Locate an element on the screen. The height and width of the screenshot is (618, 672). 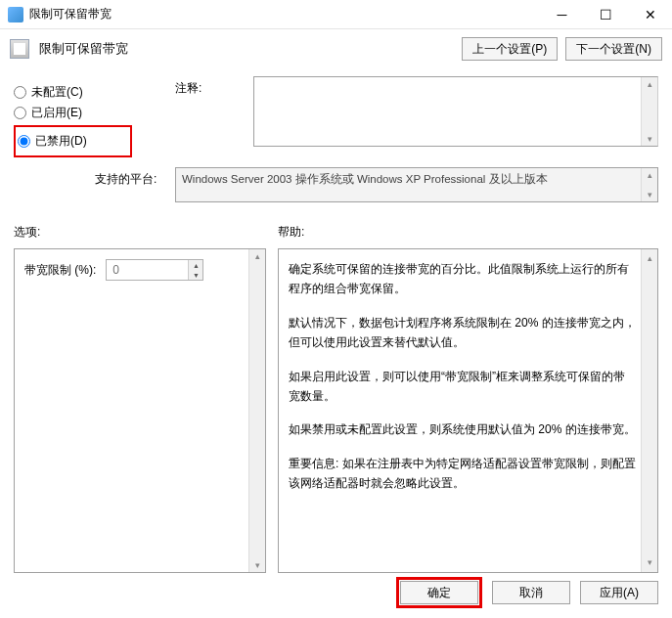
spinner-down-icon: ▼ is located at coordinates (196, 275).